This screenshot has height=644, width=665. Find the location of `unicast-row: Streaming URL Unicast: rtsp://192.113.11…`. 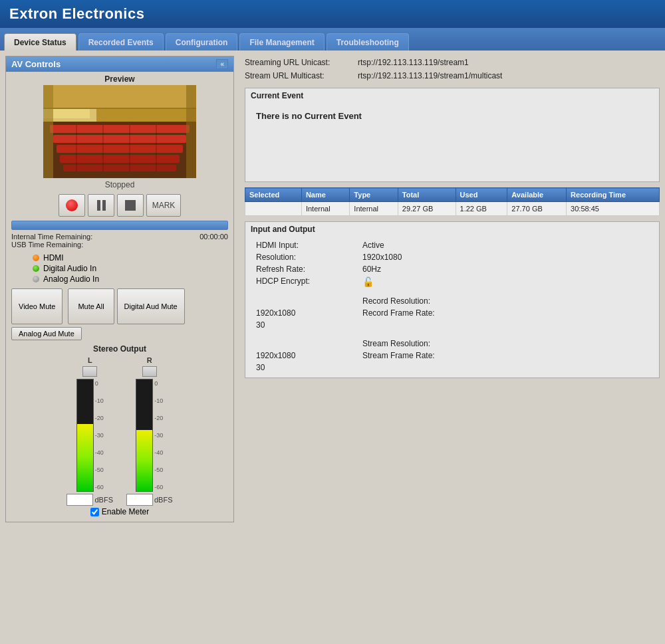

unicast-row: Streaming URL Unicast: rtsp://192.113.11… is located at coordinates (452, 62).